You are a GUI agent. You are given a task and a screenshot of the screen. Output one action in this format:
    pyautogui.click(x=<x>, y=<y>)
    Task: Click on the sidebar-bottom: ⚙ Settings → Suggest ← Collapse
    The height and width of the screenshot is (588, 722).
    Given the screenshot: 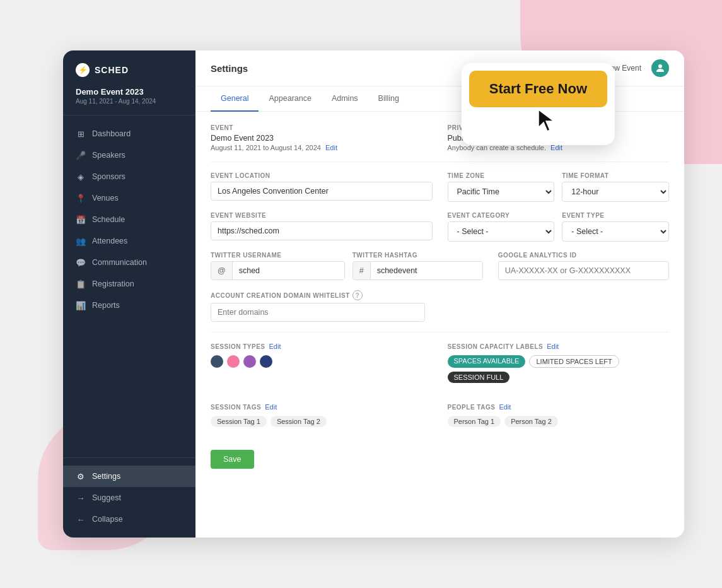 What is the action you would take?
    pyautogui.click(x=129, y=497)
    